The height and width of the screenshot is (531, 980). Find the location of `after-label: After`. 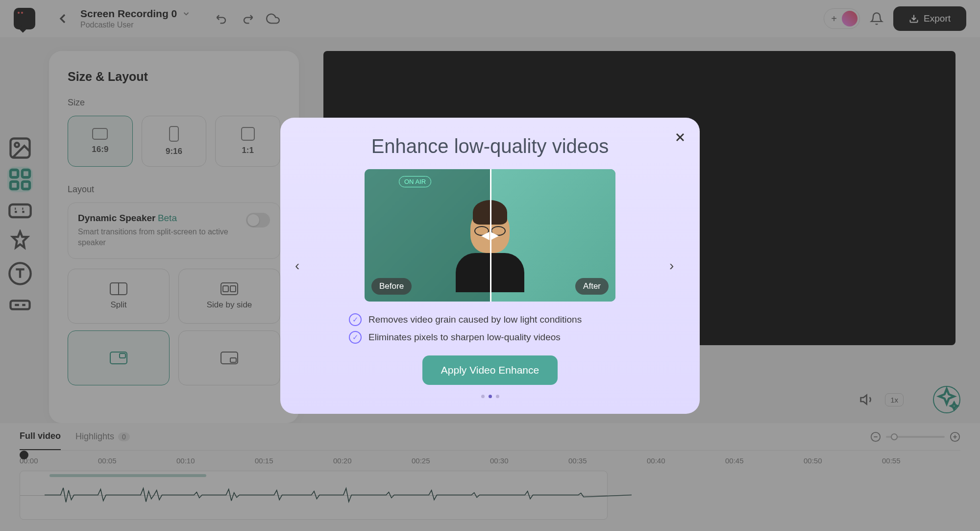

after-label: After is located at coordinates (592, 286).